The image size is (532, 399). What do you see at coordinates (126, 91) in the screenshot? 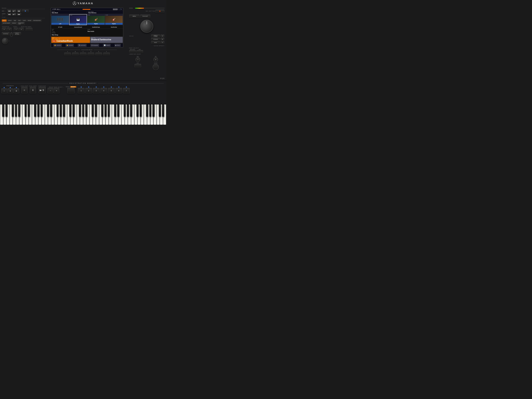
I see `reg-num-7-btn: 7` at bounding box center [126, 91].